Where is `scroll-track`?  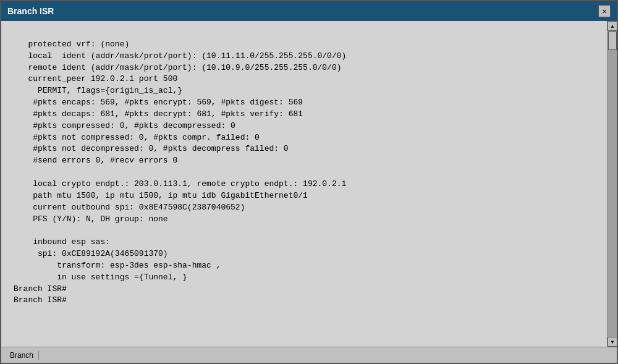 scroll-track is located at coordinates (612, 184).